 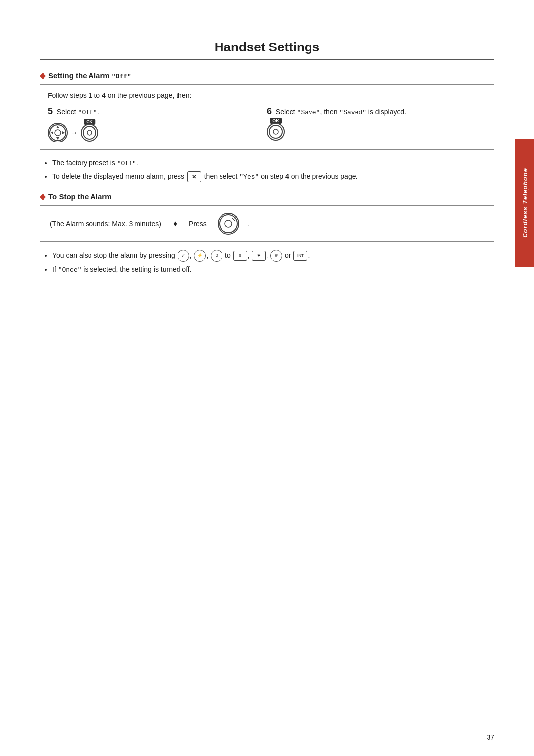 What do you see at coordinates (337, 112) in the screenshot?
I see `step6-label: 6 Select "Save", then "Saved" is display…` at bounding box center [337, 112].